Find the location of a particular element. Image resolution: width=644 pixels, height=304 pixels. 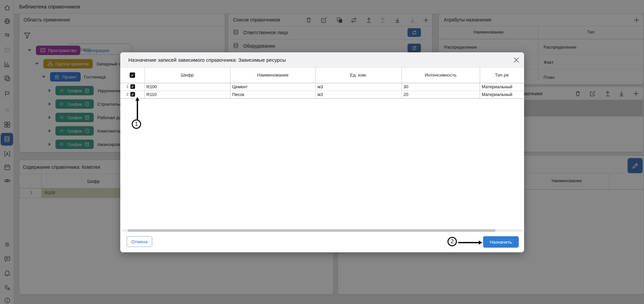

scrollbar-thumb is located at coordinates (312, 231).